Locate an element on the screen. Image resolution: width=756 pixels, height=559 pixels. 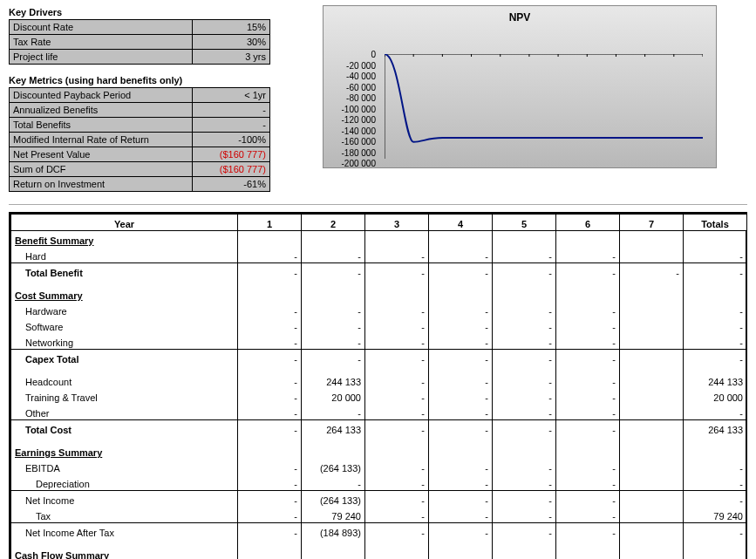
row-label: EBITDA is located at coordinates (125, 467).